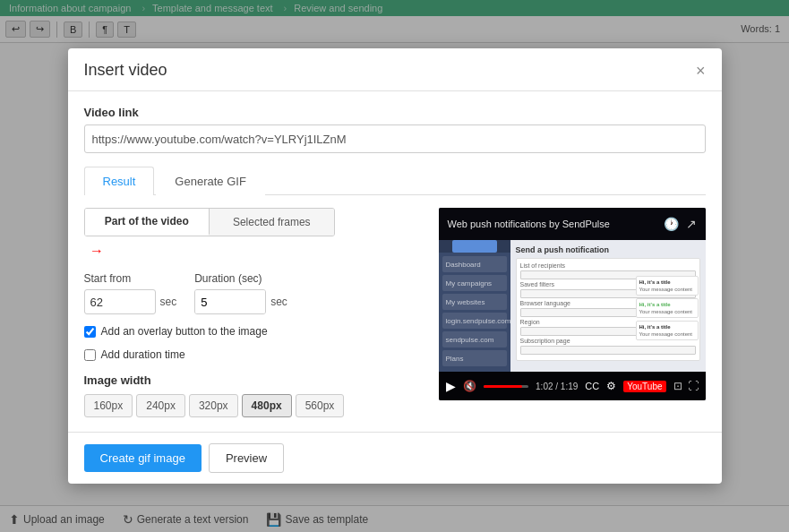 The image size is (789, 532). Describe the element at coordinates (656, 305) in the screenshot. I see `push-notification-2-title: Hi, it's a title` at that location.